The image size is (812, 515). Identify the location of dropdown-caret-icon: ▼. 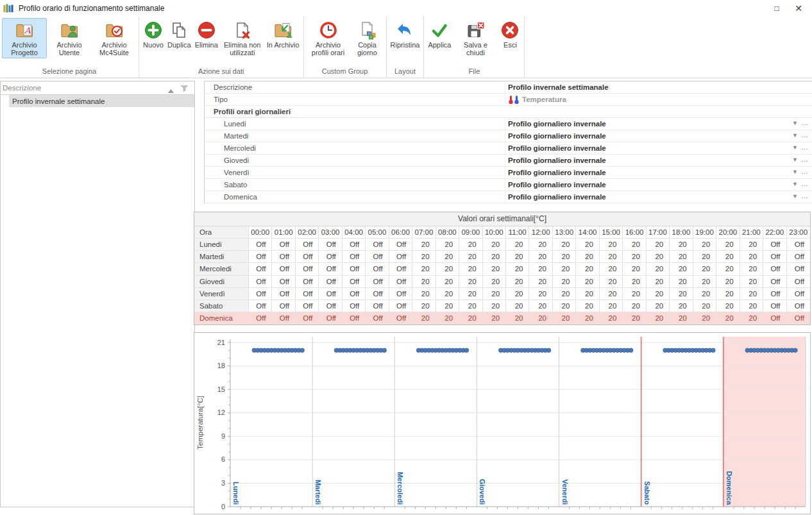
(795, 123).